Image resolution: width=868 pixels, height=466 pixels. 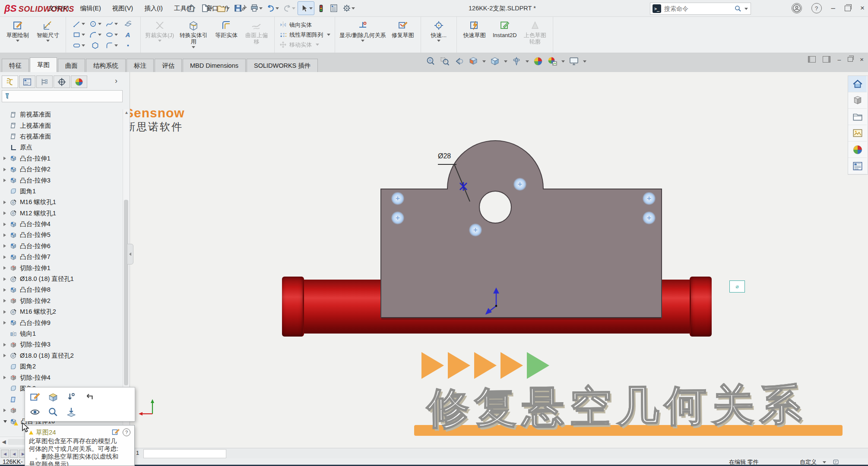 What do you see at coordinates (738, 9) in the screenshot?
I see `search-icon` at bounding box center [738, 9].